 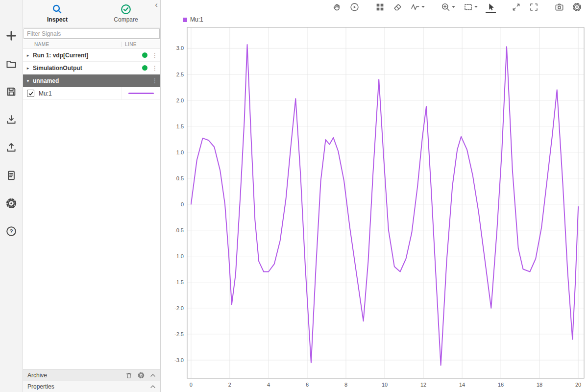 What do you see at coordinates (307, 385) in the screenshot?
I see `svg-text: 6` at bounding box center [307, 385].